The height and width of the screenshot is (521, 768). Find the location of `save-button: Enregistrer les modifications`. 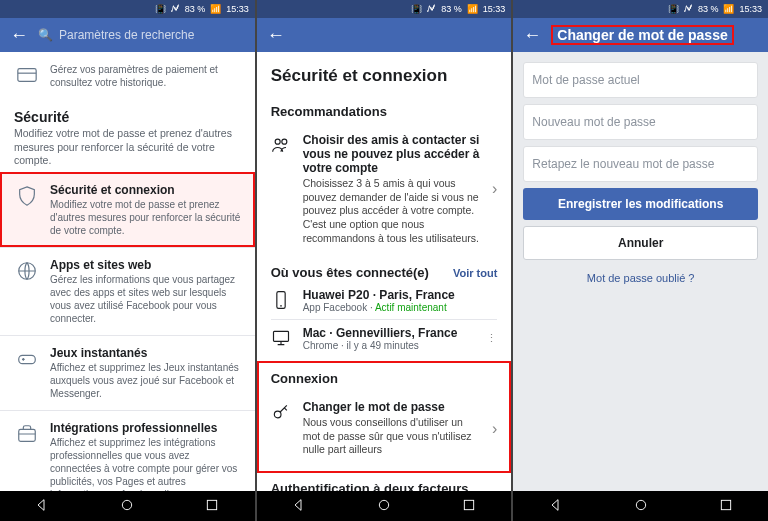

save-button: Enregistrer les modifications is located at coordinates (640, 204).